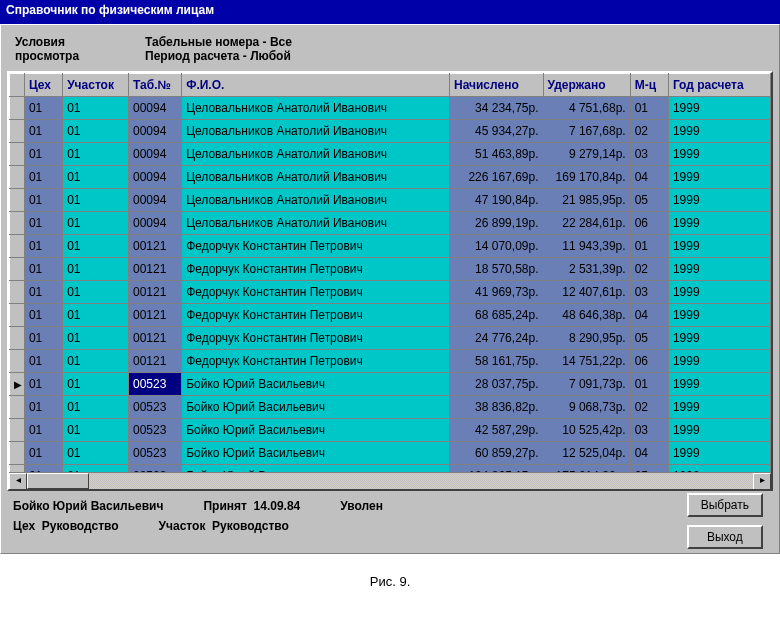 The image size is (780, 625). Describe the element at coordinates (390, 270) in the screenshot. I see `table-row: 010100121Федорчук Константин Петрович18 …` at that location.